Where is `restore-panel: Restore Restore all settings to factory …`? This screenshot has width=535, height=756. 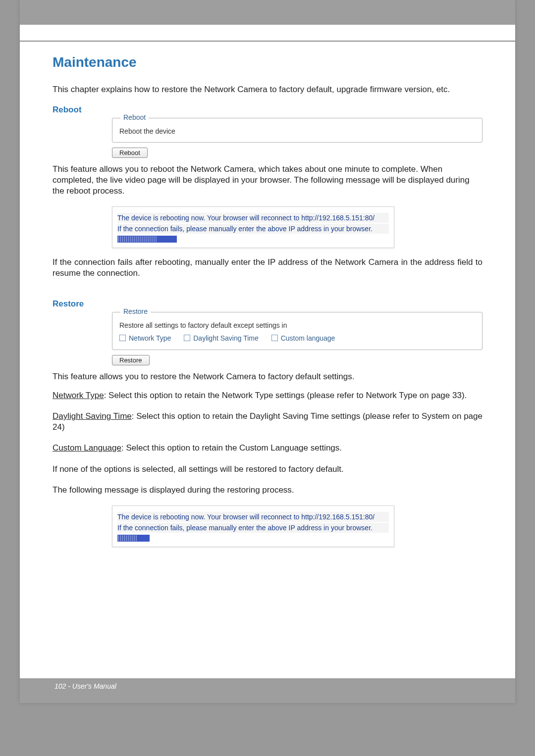
restore-panel: Restore Restore all settings to factory … is located at coordinates (297, 331).